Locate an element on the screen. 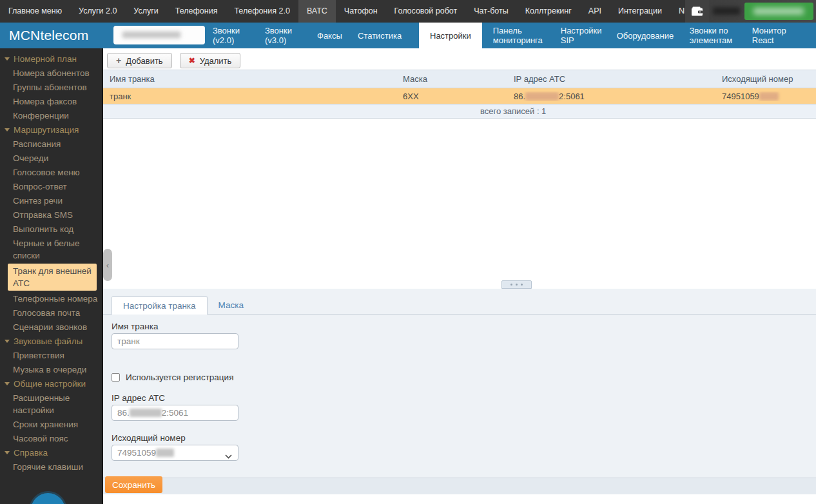 This screenshot has width=816, height=504. number-value-prefix: 74951059 is located at coordinates (137, 452).